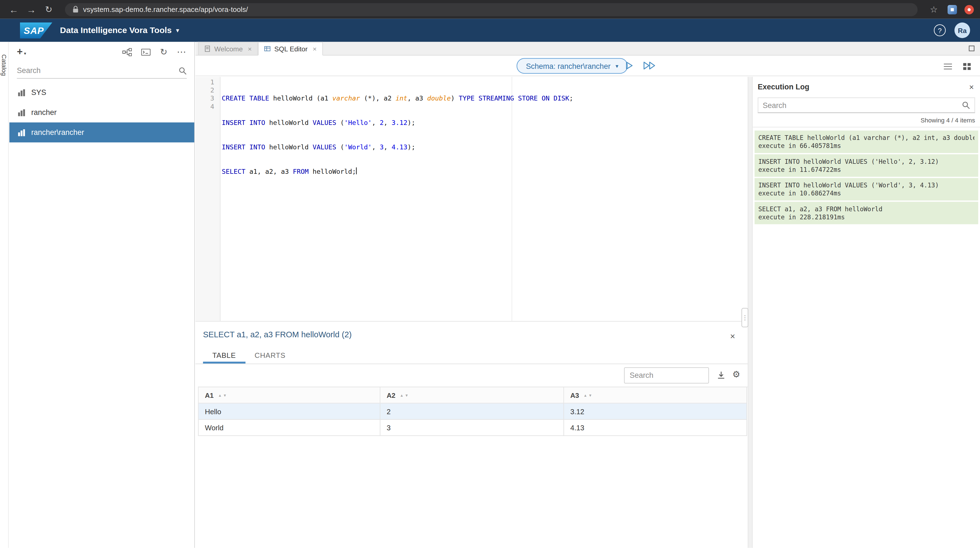 The height and width of the screenshot is (548, 980). Describe the element at coordinates (737, 374) in the screenshot. I see `settings-gear-icon: ⚙` at that location.